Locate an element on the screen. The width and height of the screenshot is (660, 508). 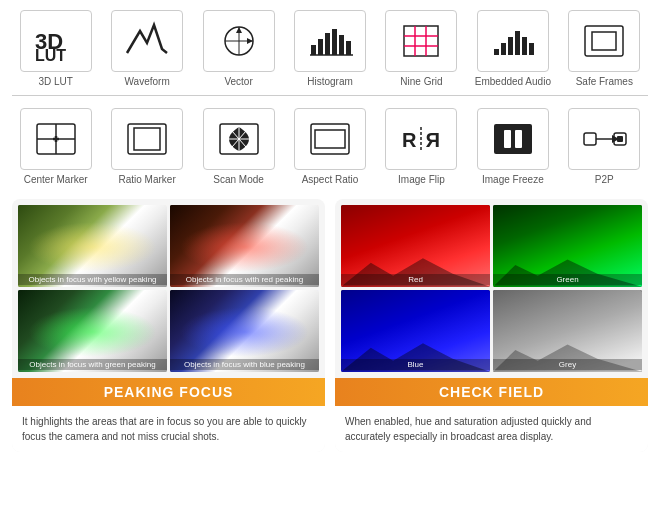
icon-box-aspect-ratio is located at coordinates (330, 139).